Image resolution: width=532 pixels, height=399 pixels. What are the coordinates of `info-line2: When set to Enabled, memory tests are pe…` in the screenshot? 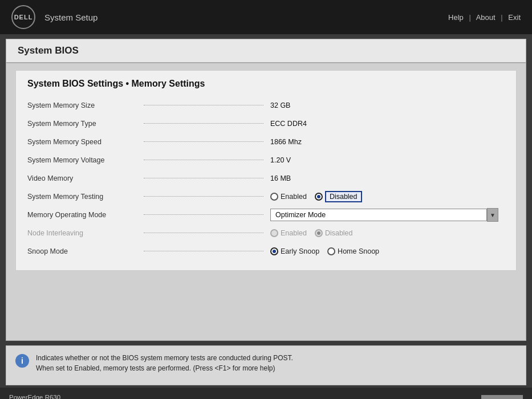 It's located at (164, 368).